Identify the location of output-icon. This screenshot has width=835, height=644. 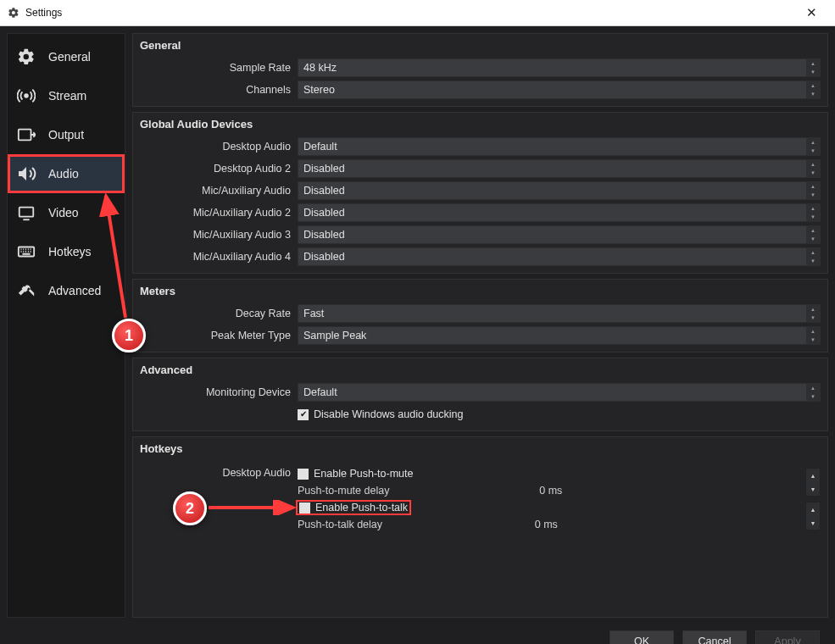
(26, 135).